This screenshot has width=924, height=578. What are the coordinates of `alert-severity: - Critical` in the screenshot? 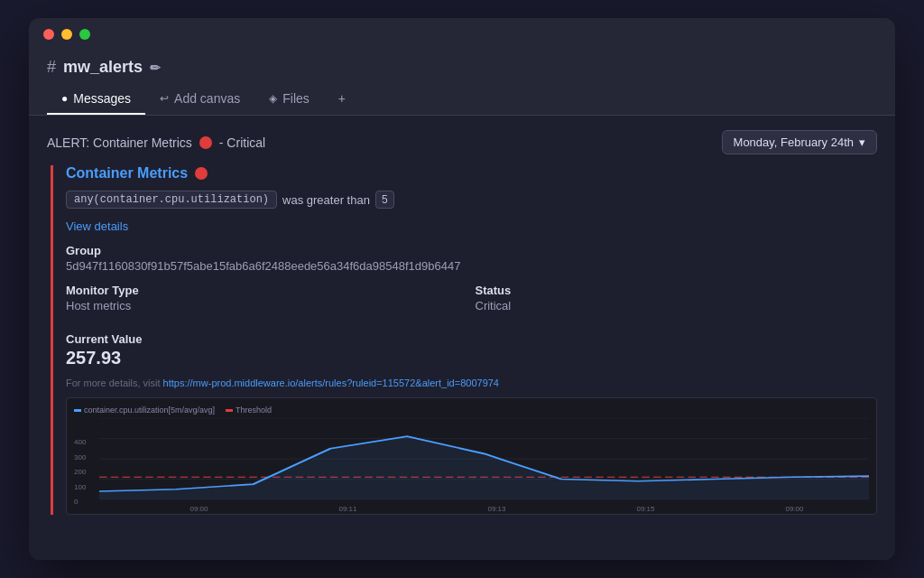 It's located at (242, 143).